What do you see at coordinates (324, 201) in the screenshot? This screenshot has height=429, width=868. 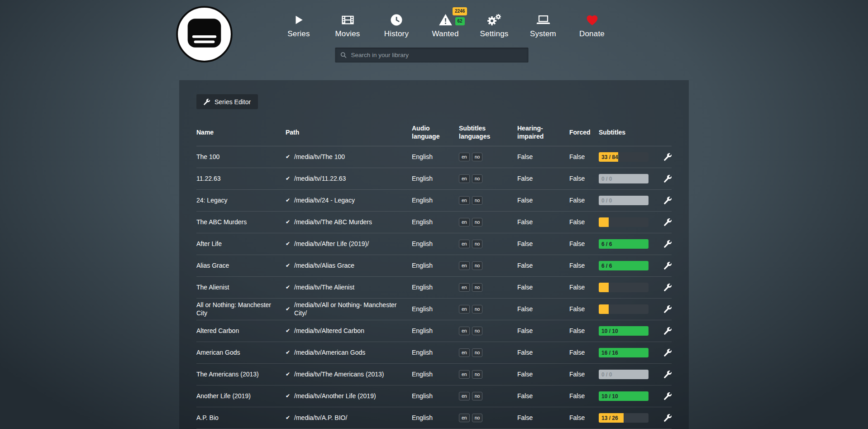 I see `series-path: /media/tv/24 - Legacy` at bounding box center [324, 201].